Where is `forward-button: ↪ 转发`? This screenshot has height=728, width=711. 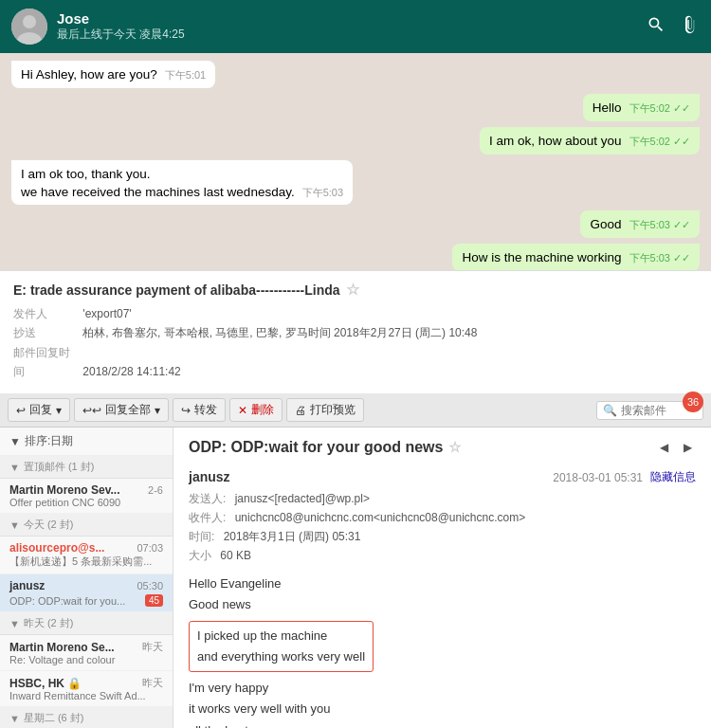
forward-button: ↪ 转发 is located at coordinates (199, 410).